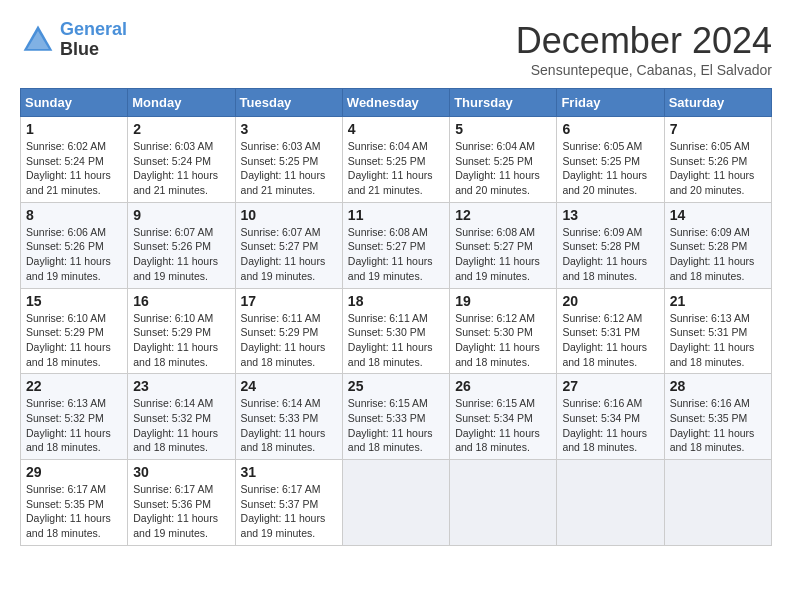  Describe the element at coordinates (718, 245) in the screenshot. I see `calendar-cell: 14Sunrise: 6:09 AMSunset: 5:28 PMDayligh…` at that location.